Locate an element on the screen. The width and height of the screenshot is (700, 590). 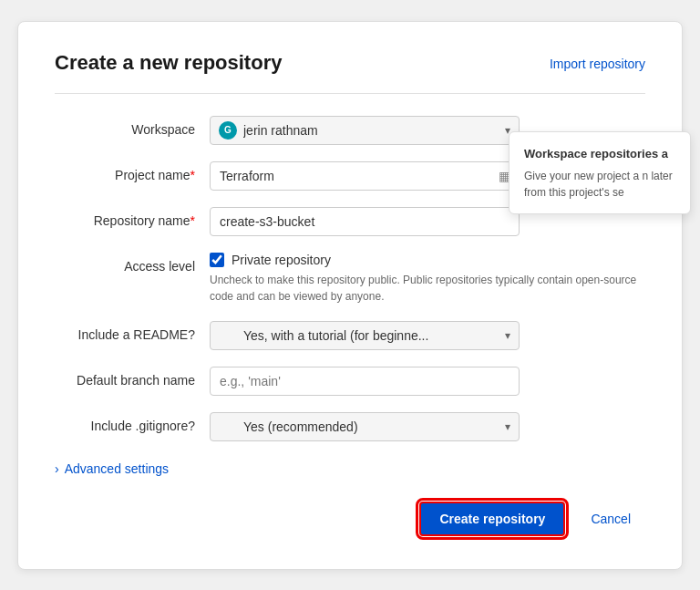
repository-name-label: Repository name* is located at coordinates (132, 217).